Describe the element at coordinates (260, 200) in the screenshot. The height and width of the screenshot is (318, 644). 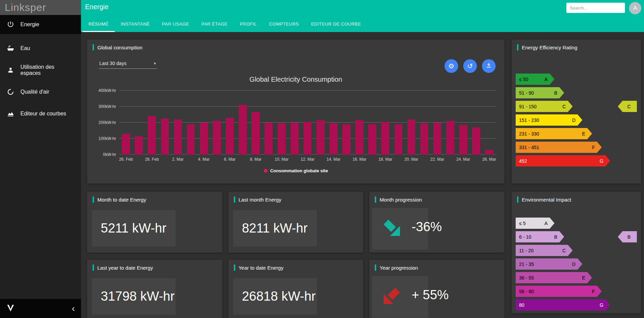
I see `stat-card-title-text: Last month Energy` at that location.